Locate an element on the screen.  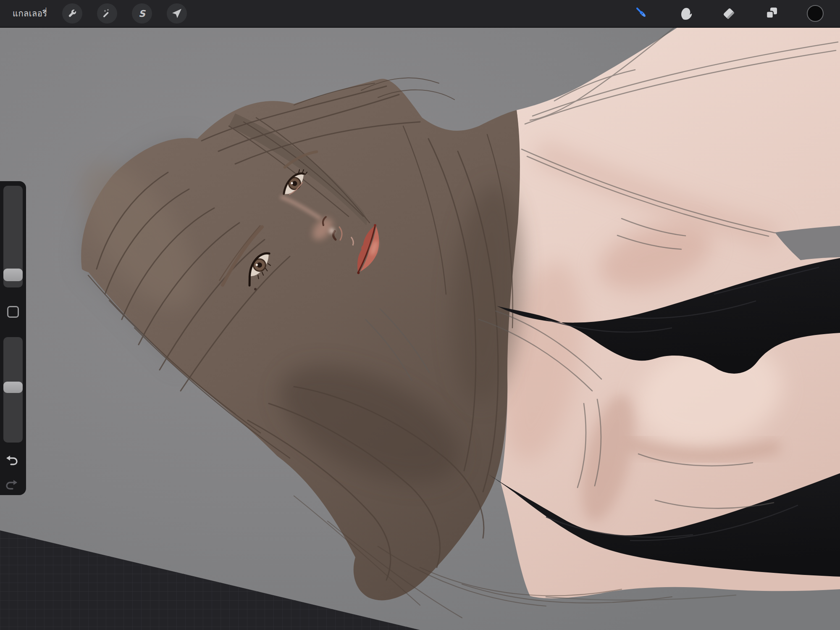
redo-button is located at coordinates (12, 484).